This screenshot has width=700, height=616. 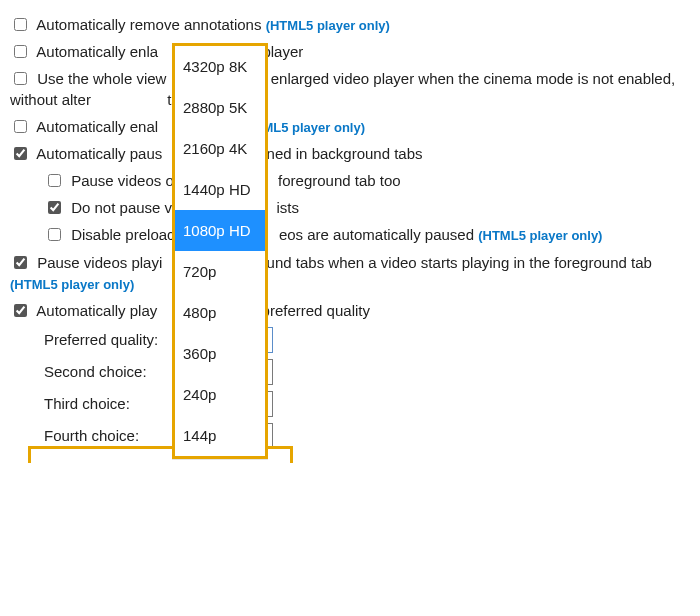 I want to click on dropdown-option: 1080p HD, so click(x=220, y=230).